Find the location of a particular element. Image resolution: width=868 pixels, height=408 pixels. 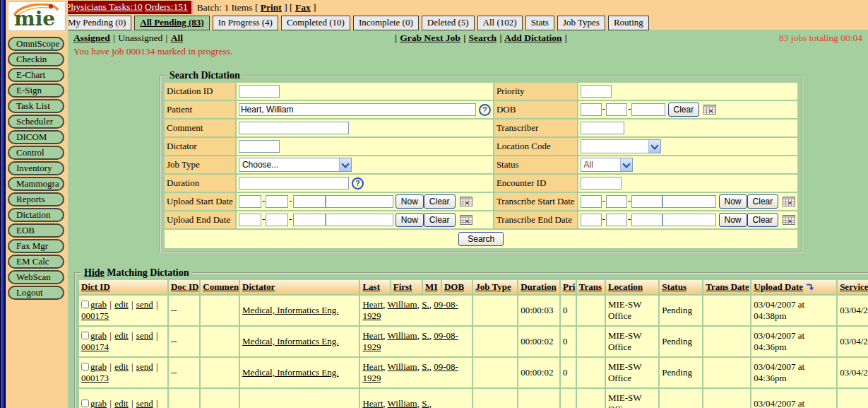

col-comment: Comment is located at coordinates (220, 287).